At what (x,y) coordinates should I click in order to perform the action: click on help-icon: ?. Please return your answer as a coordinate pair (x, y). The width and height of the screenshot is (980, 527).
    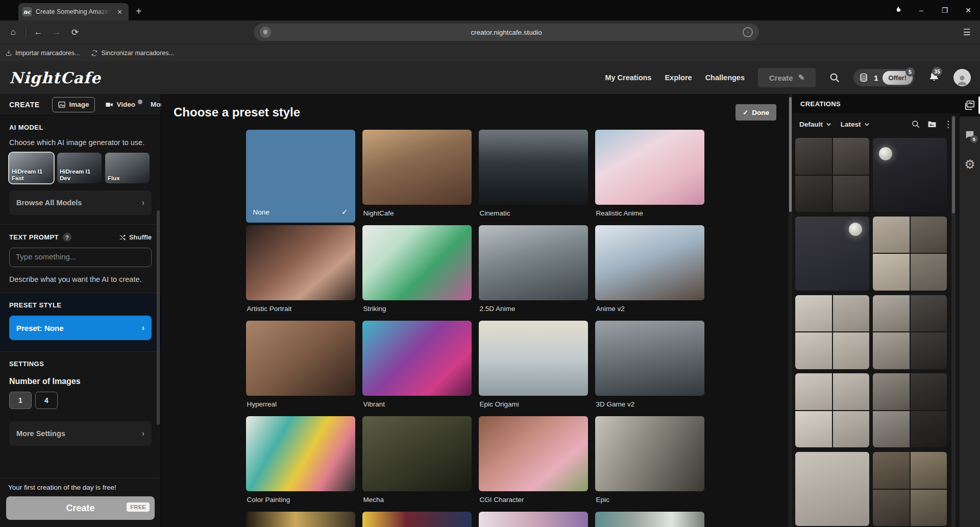
    Looking at the image, I should click on (67, 237).